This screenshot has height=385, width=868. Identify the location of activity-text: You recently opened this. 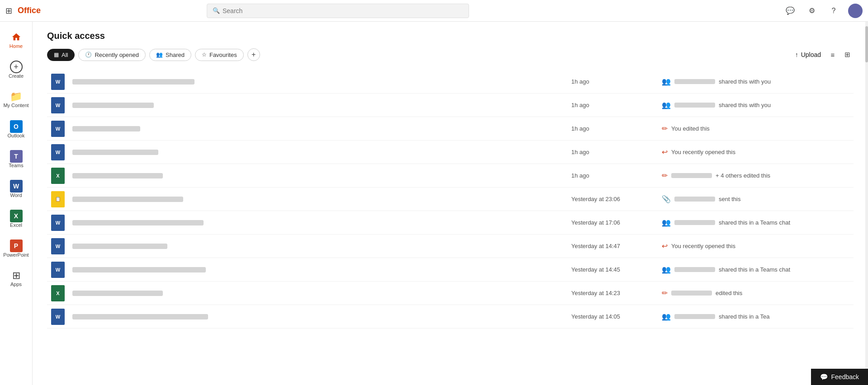
(703, 246).